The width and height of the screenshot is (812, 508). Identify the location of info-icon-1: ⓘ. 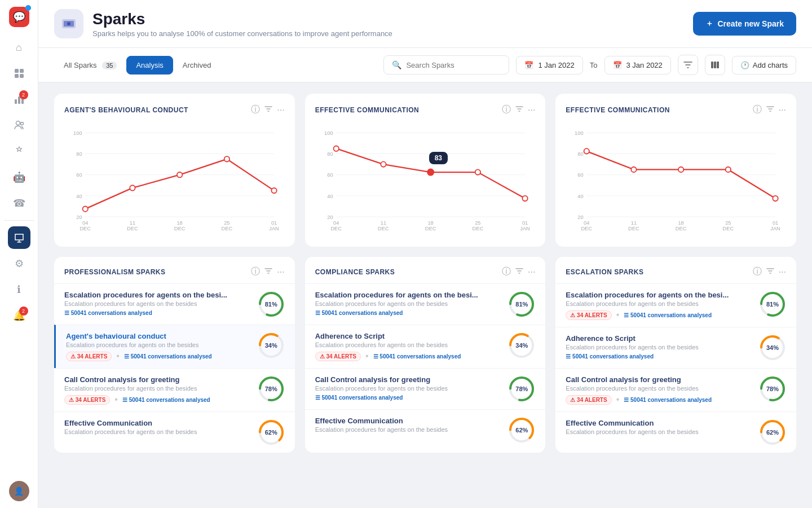
(506, 110).